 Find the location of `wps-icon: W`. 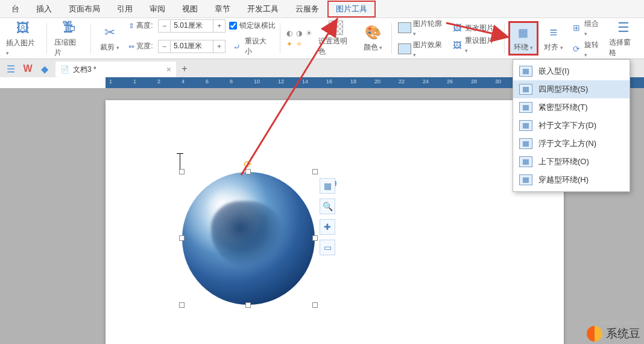

wps-icon: W is located at coordinates (28, 69).